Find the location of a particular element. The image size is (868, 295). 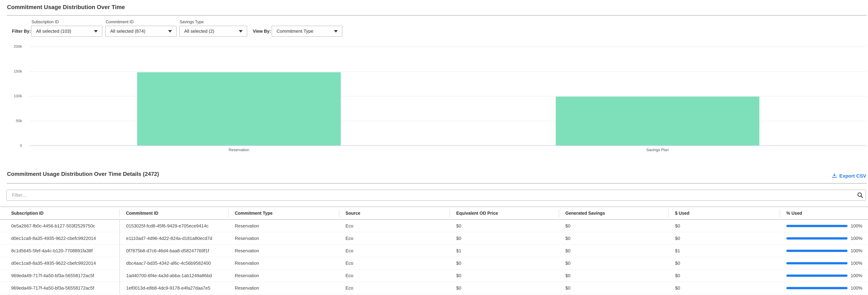

subscription-id-dropdown: All selected (103) is located at coordinates (67, 31).